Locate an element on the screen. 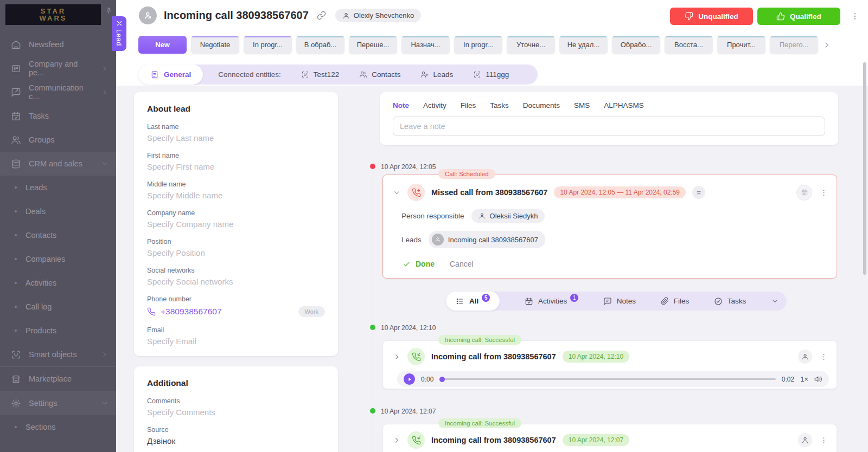  play-button is located at coordinates (409, 379).